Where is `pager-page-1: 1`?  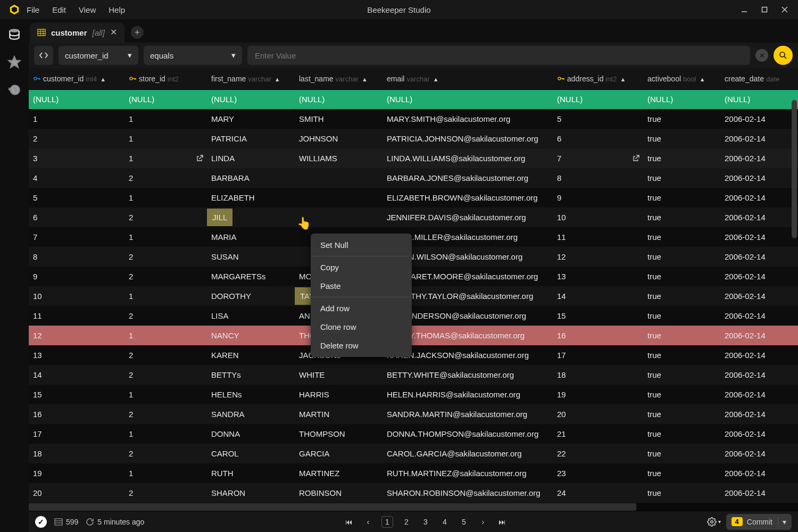
pager-page-1: 1 is located at coordinates (387, 522).